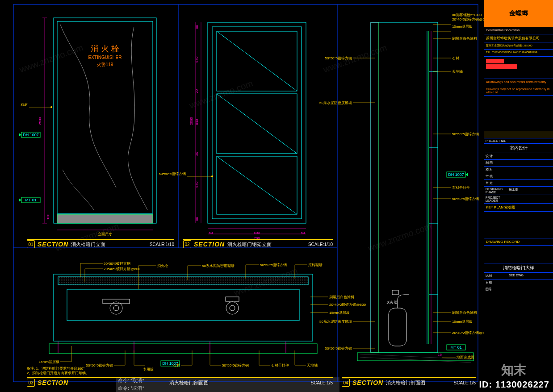 The height and width of the screenshot is (392, 553). What do you see at coordinates (88, 245) in the screenshot?
I see `section-title: 消火栓暗门立面` at bounding box center [88, 245].